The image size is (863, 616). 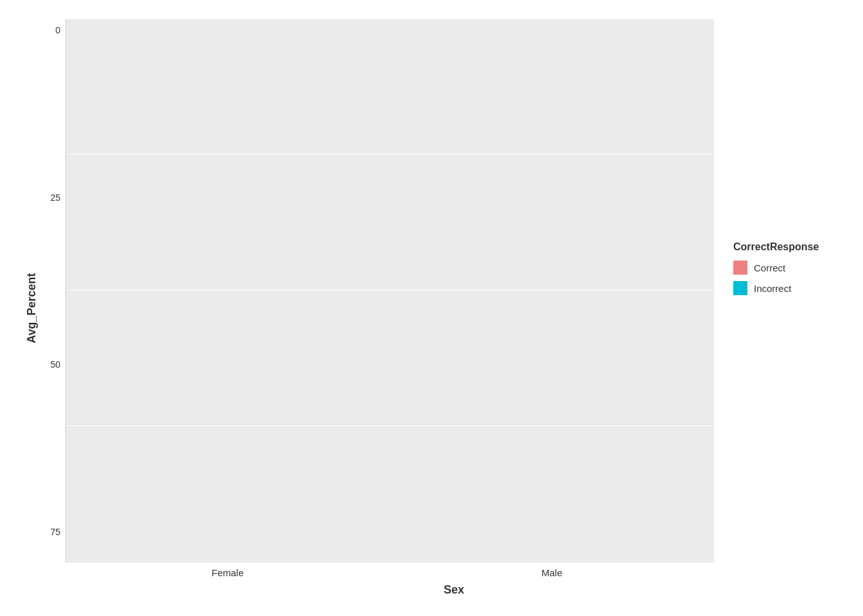 I want to click on legend-item-incorrect: Incorrect, so click(x=762, y=288).